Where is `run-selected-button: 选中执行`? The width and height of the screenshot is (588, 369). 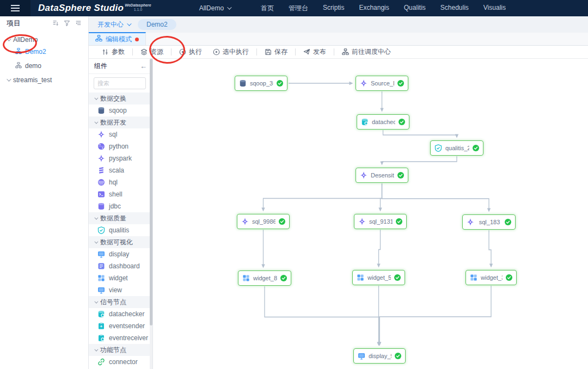
run-selected-button: 选中执行 is located at coordinates (231, 52).